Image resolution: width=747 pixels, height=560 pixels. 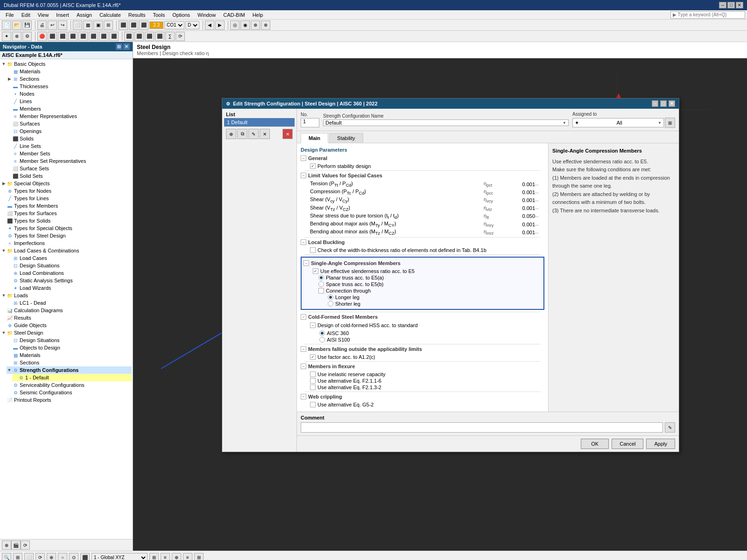 I want to click on close-btn: ✕, so click(x=740, y=5).